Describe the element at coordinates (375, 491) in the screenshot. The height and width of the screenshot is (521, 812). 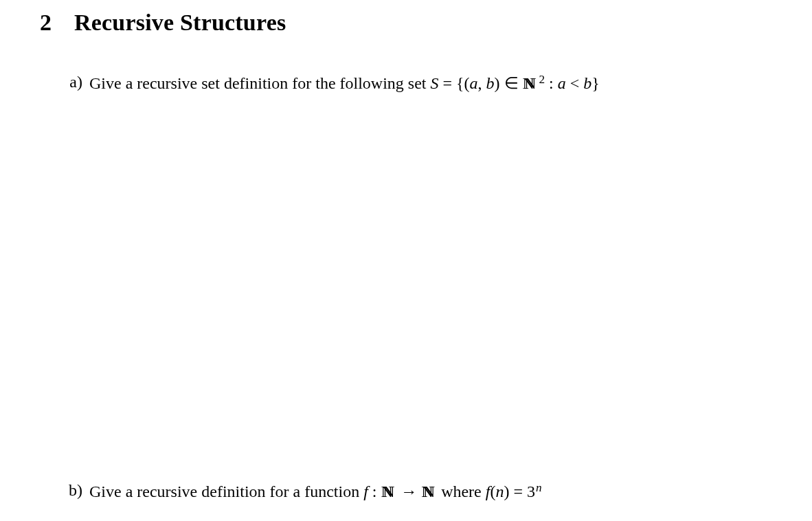
I see `math-colon-map: :` at that location.